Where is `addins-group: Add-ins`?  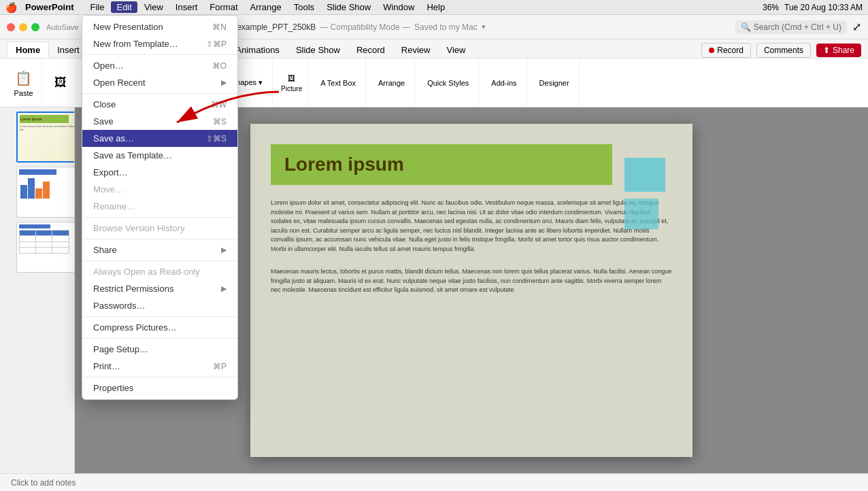 addins-group: Add-ins is located at coordinates (504, 83).